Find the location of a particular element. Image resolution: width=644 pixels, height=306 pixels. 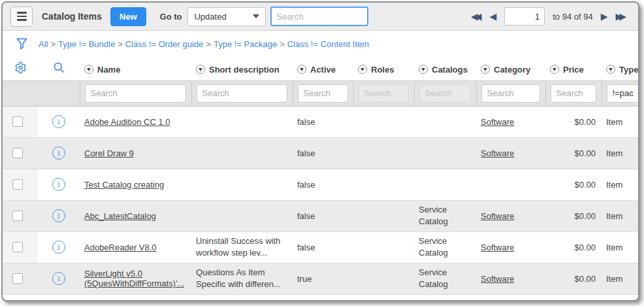

filter-input-short-description is located at coordinates (242, 94).